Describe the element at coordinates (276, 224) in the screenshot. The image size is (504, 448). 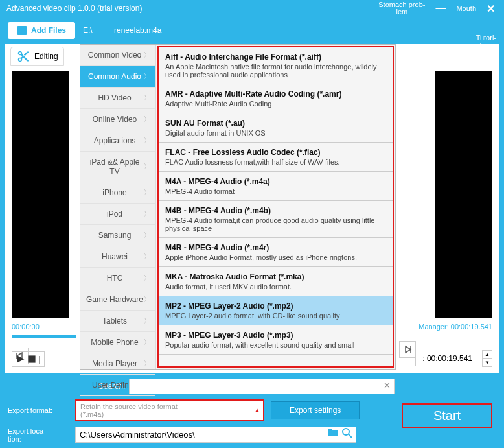
I see `format-desc: MPEG-4 Audio format,it can produce good …` at that location.